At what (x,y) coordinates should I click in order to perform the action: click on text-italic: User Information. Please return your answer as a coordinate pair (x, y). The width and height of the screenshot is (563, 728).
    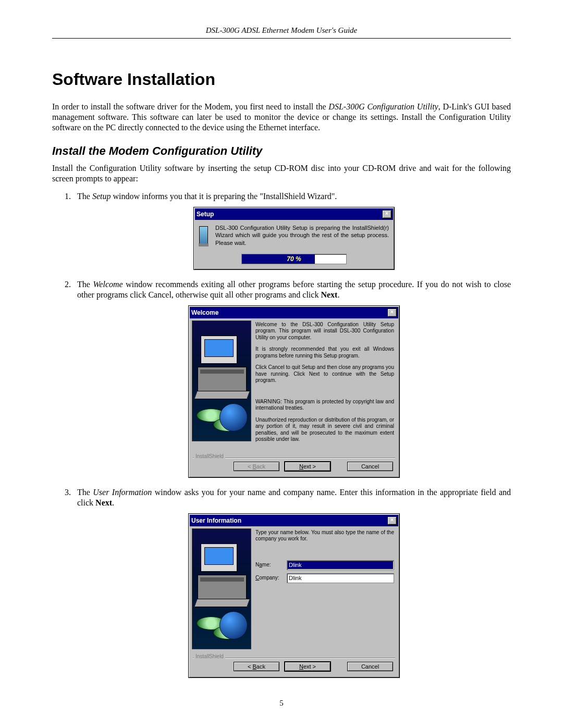
    Looking at the image, I should click on (122, 492).